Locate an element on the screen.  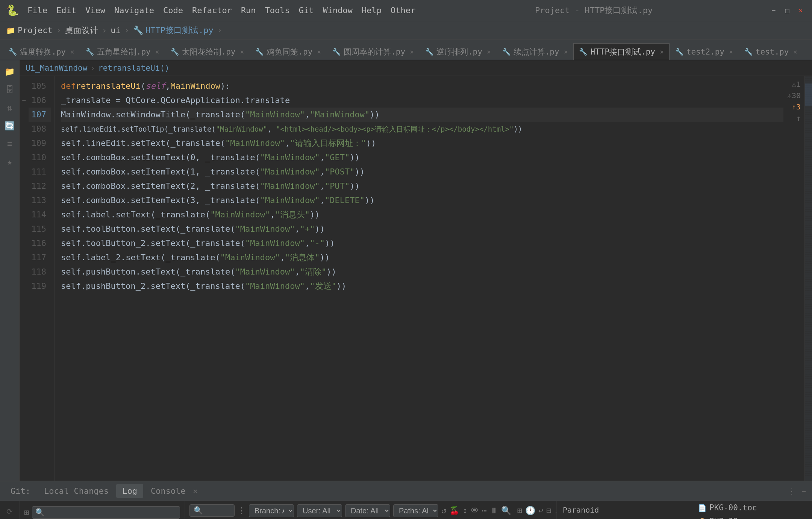
branch-filter: Branch: All is located at coordinates (271, 511).